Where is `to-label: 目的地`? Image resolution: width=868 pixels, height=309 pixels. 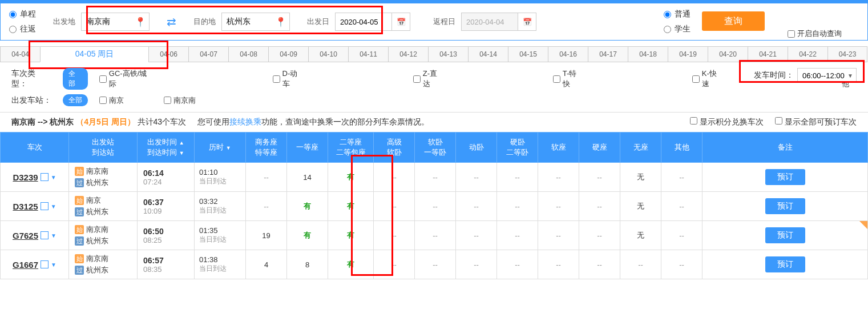
to-label: 目的地 is located at coordinates (204, 22).